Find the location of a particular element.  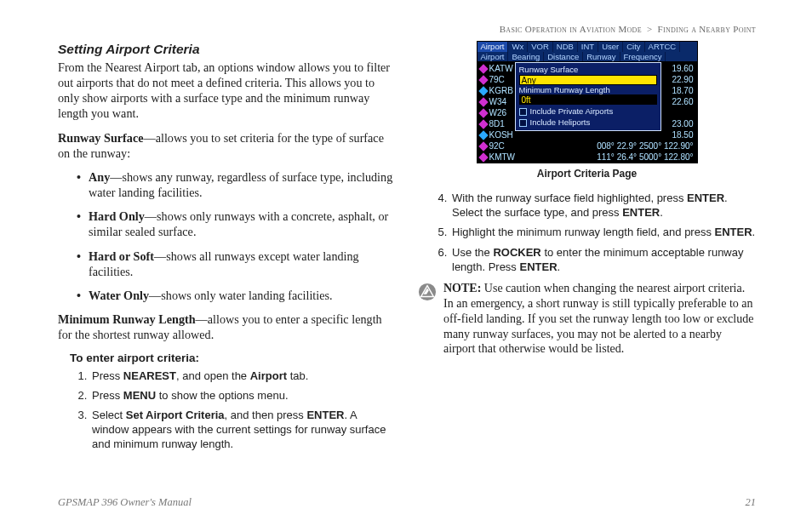

step-3: Select Set Airport Criteria, and then pr… is located at coordinates (243, 429).